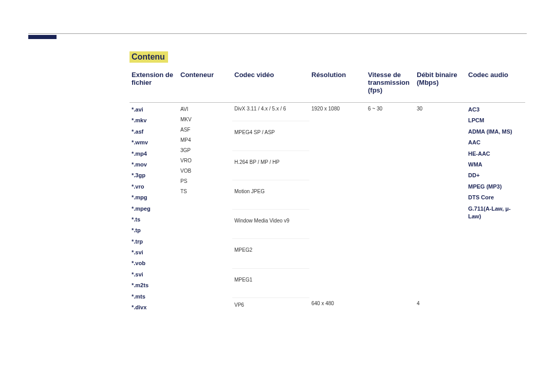 The width and height of the screenshot is (555, 392). I want to click on ext-value: *.mpg, so click(154, 197).